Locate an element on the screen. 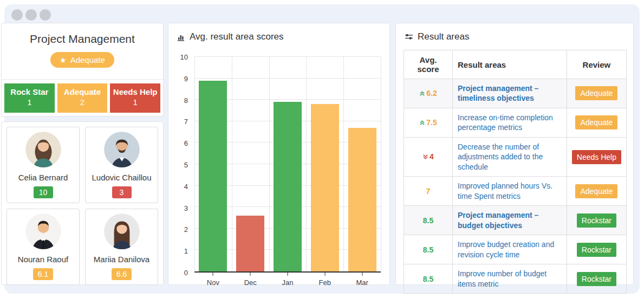 The height and width of the screenshot is (298, 644). review-cell: Needs Help is located at coordinates (596, 157).